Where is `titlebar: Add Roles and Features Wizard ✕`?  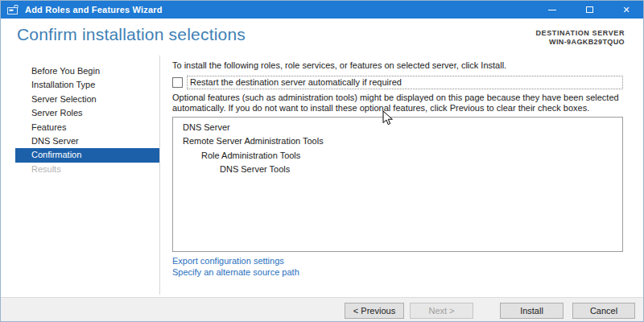 titlebar: Add Roles and Features Wizard ✕ is located at coordinates (322, 10).